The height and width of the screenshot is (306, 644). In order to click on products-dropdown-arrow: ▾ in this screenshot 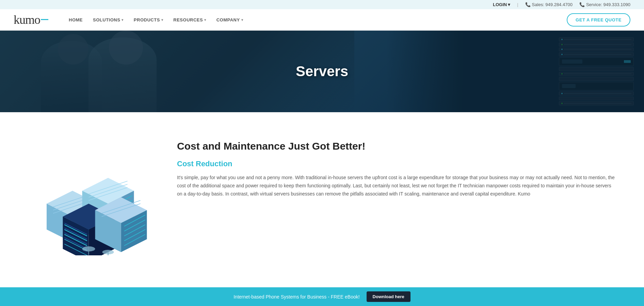, I will do `click(162, 20)`.